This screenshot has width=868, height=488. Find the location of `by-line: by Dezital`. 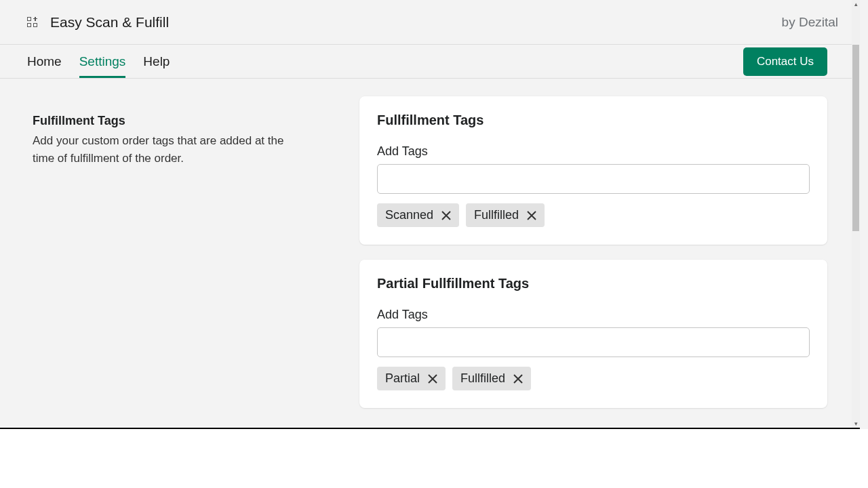

by-line: by Dezital is located at coordinates (810, 22).